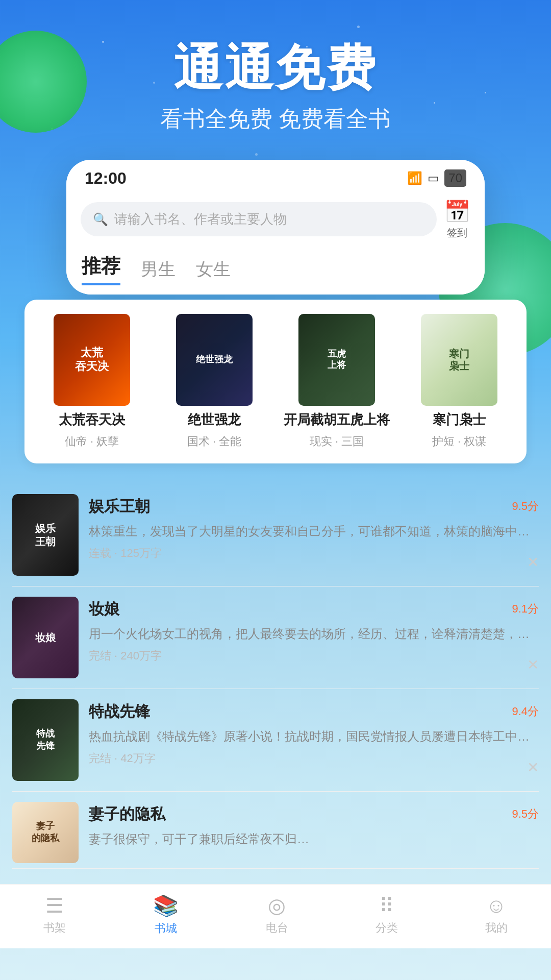  I want to click on book-cover-1: 太荒吞天决, so click(92, 360).